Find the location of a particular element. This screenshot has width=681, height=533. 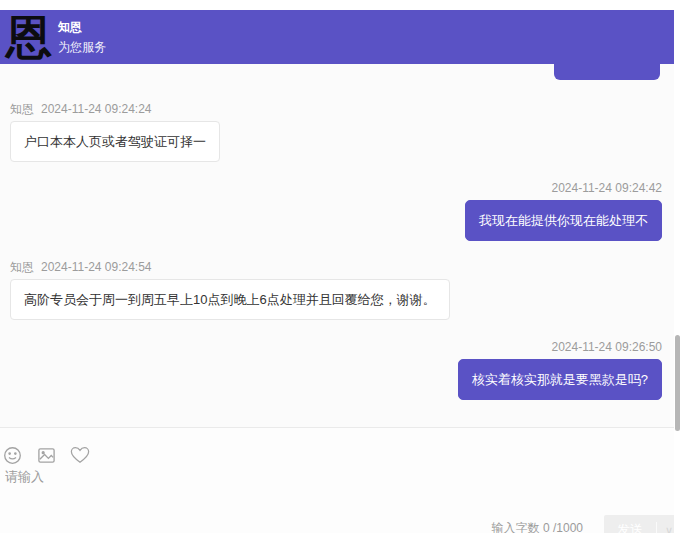

message-bubble: 我现在能提供你现在能处理不 is located at coordinates (564, 220).